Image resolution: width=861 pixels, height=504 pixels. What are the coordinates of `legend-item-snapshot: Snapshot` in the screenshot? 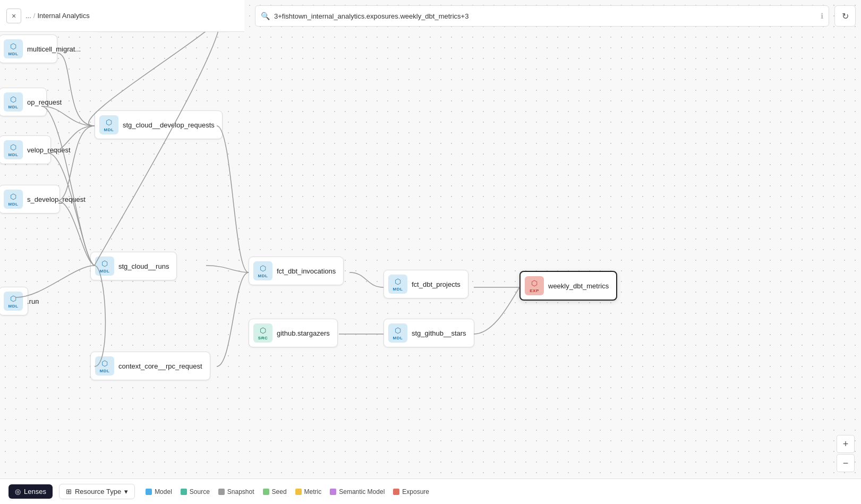 It's located at (236, 492).